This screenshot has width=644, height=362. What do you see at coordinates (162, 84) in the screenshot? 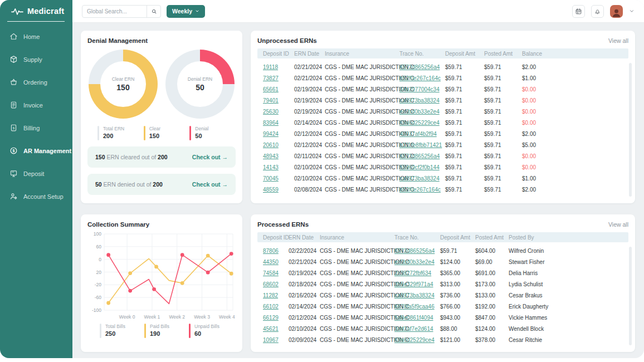
I see `donut-charts: Clear ERN 150 Denial ERN 50` at bounding box center [162, 84].